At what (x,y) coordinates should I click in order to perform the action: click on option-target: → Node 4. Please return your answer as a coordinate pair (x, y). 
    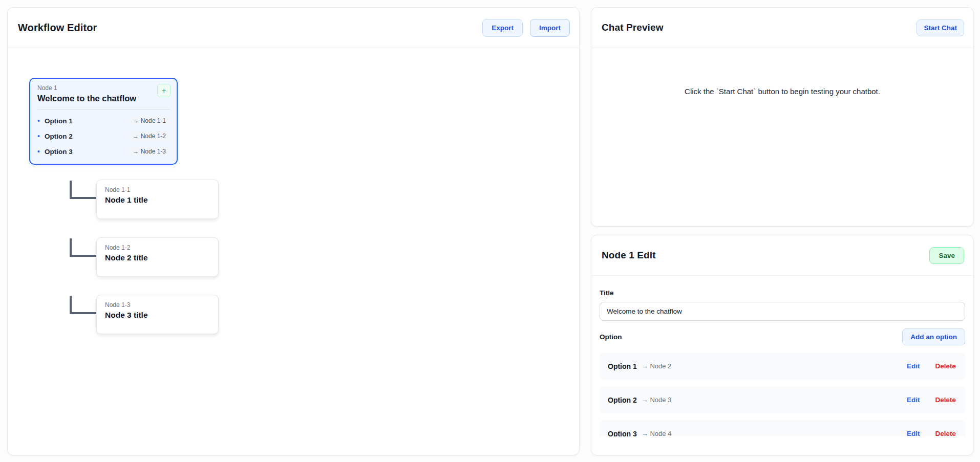
    Looking at the image, I should click on (656, 433).